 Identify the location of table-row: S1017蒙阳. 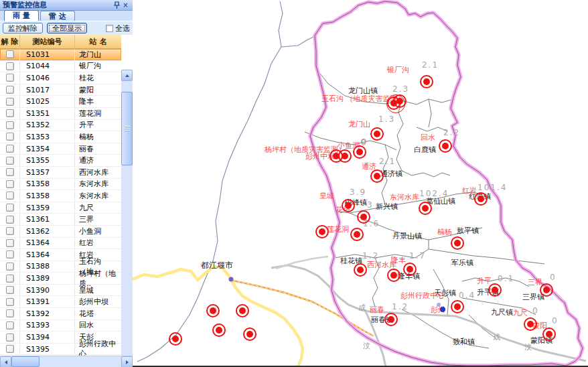
(60, 90).